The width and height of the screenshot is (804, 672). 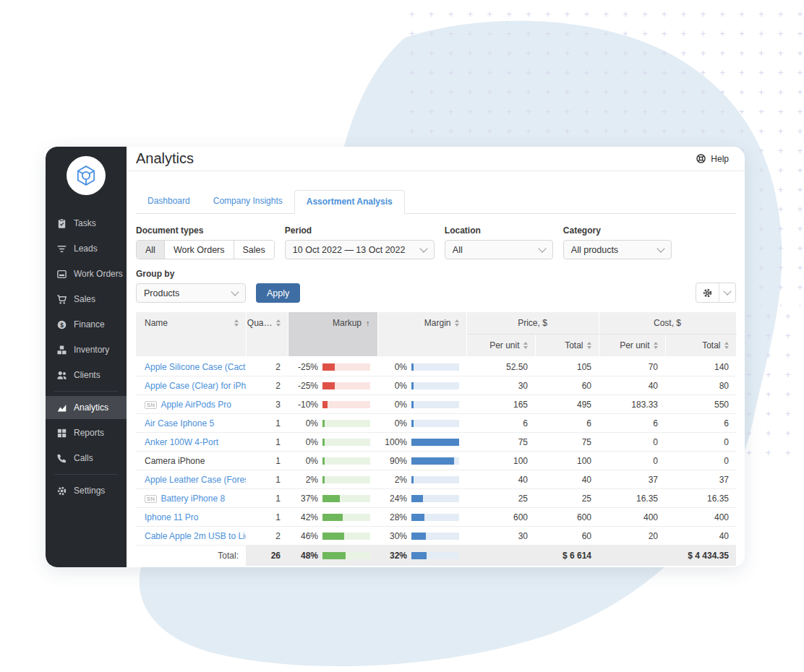 I want to click on sidebar-item-tasks: Tasks, so click(x=86, y=223).